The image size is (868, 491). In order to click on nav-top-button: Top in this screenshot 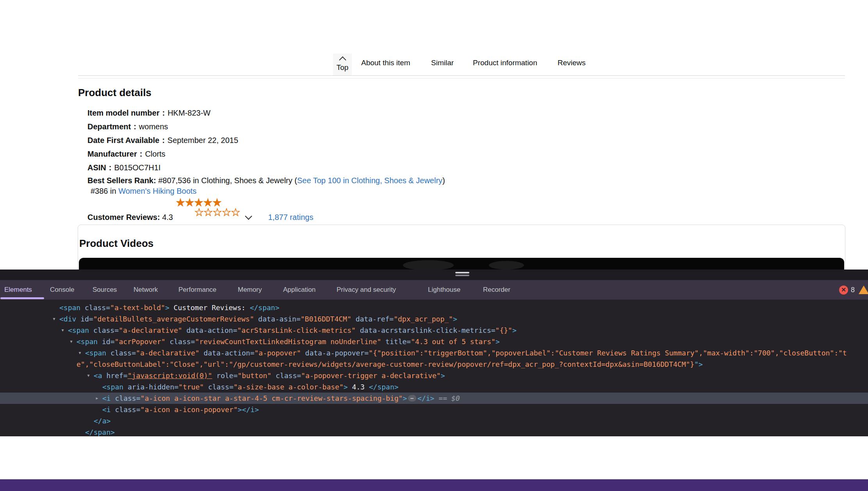, I will do `click(342, 64)`.